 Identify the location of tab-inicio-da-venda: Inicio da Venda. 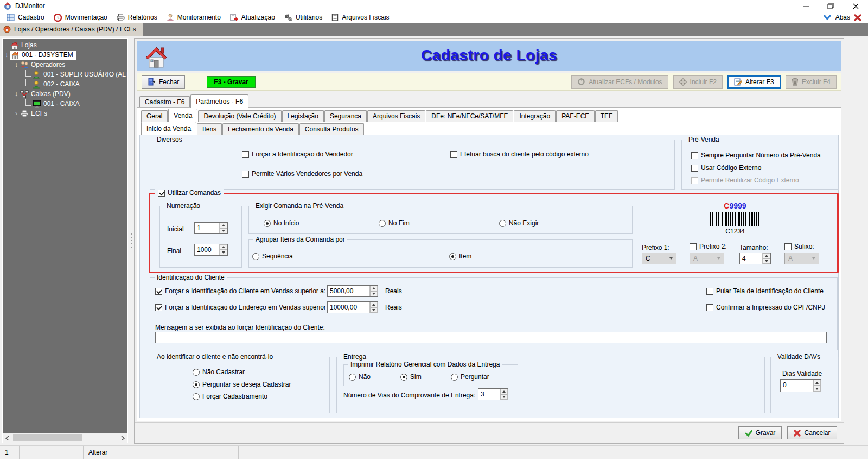
(169, 128).